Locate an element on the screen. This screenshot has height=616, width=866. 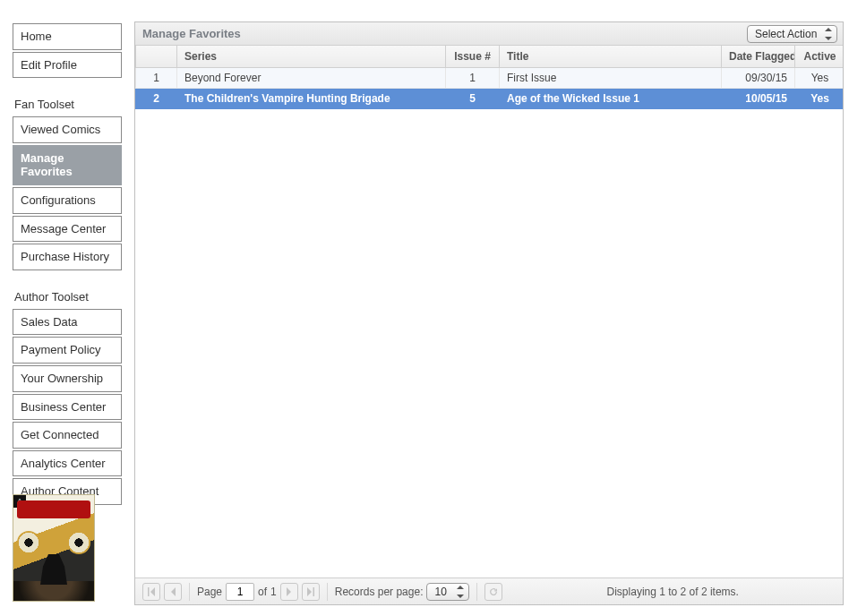
col-issue: Issue # is located at coordinates (473, 57).